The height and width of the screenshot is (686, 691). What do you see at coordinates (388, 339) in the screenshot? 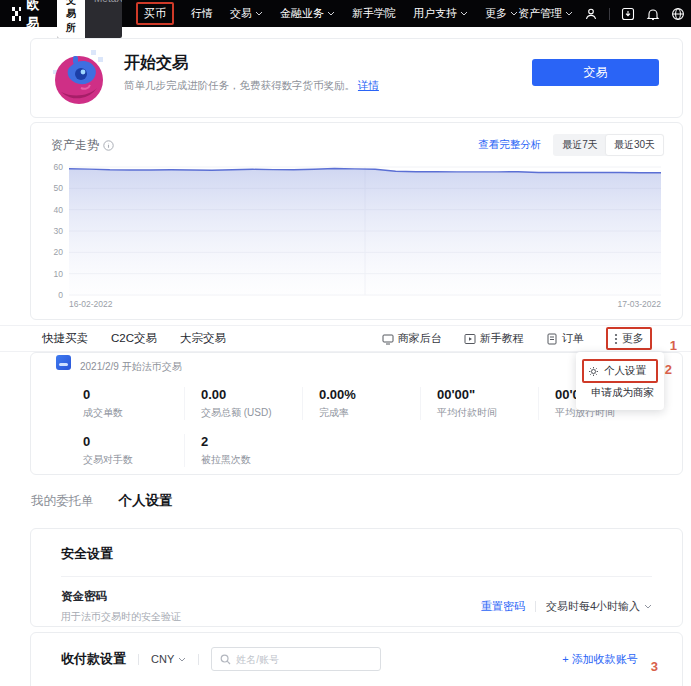
I see `merchant-dashboard-icon` at bounding box center [388, 339].